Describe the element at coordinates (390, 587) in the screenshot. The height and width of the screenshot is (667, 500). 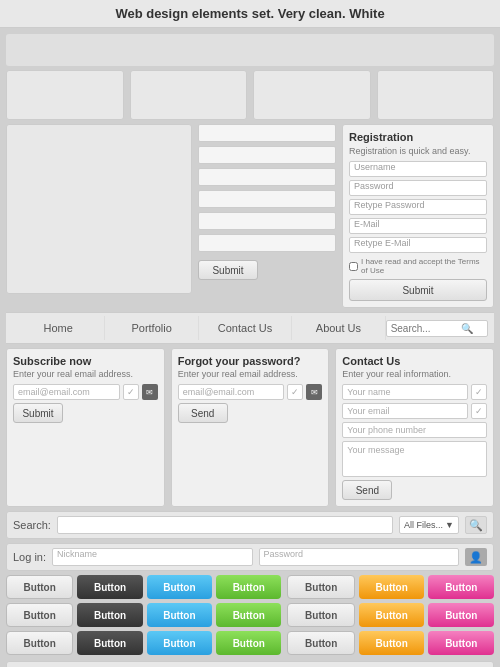
I see `btn-row-r1: Button Button Button` at that location.